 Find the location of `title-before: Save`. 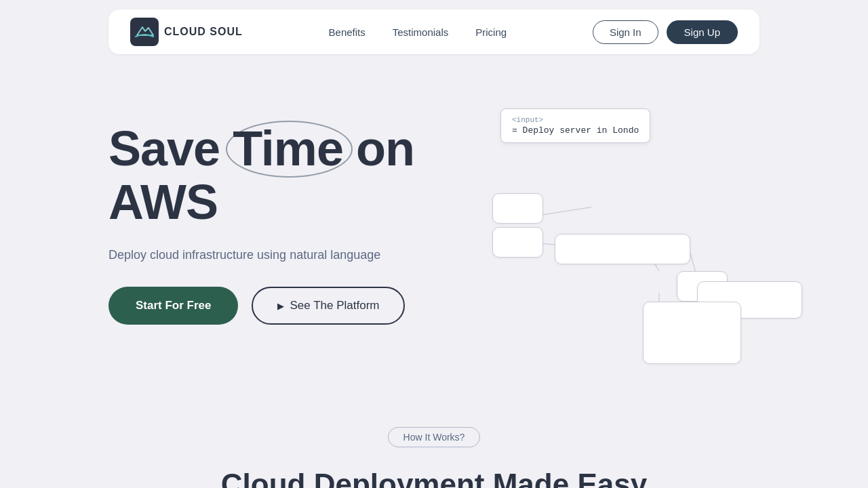

title-before: Save is located at coordinates (164, 148).